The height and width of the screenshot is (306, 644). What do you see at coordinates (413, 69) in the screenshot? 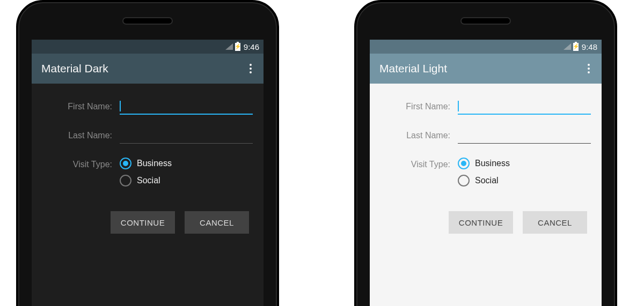
I see `app-title: Material Light` at bounding box center [413, 69].